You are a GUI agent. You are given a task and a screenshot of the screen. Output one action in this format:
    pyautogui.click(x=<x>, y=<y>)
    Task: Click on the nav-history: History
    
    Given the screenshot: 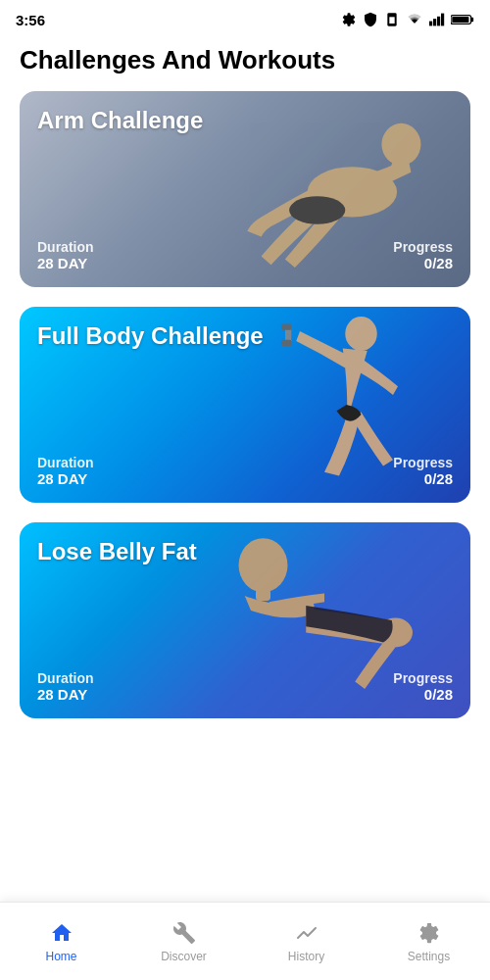 What is the action you would take?
    pyautogui.click(x=306, y=942)
    